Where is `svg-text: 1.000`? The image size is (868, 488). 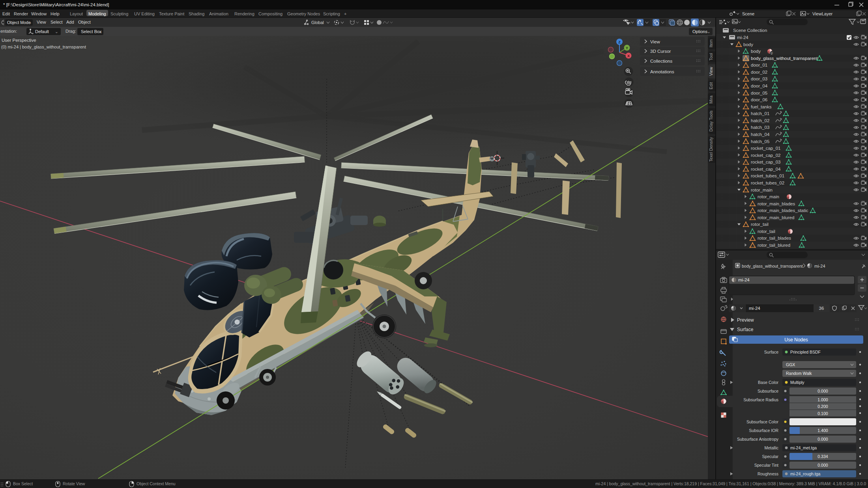 svg-text: 1.000 is located at coordinates (823, 400).